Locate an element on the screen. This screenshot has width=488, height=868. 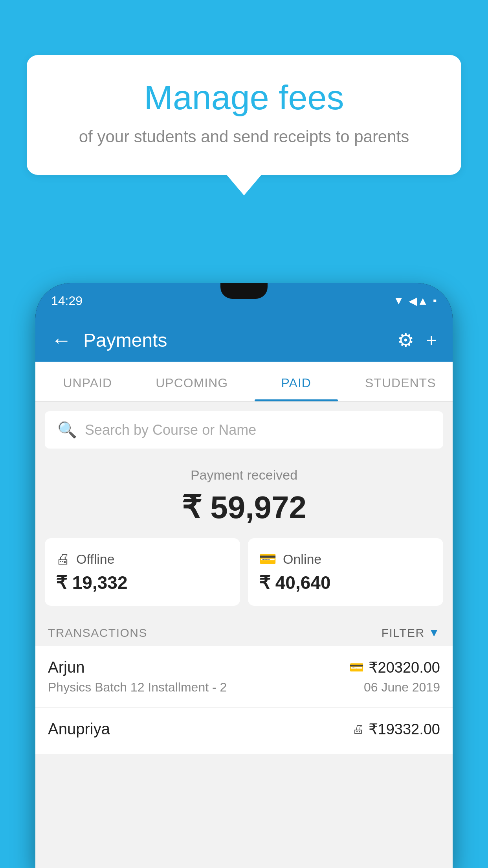
app-header: ← Payments ⚙ + is located at coordinates (244, 340).